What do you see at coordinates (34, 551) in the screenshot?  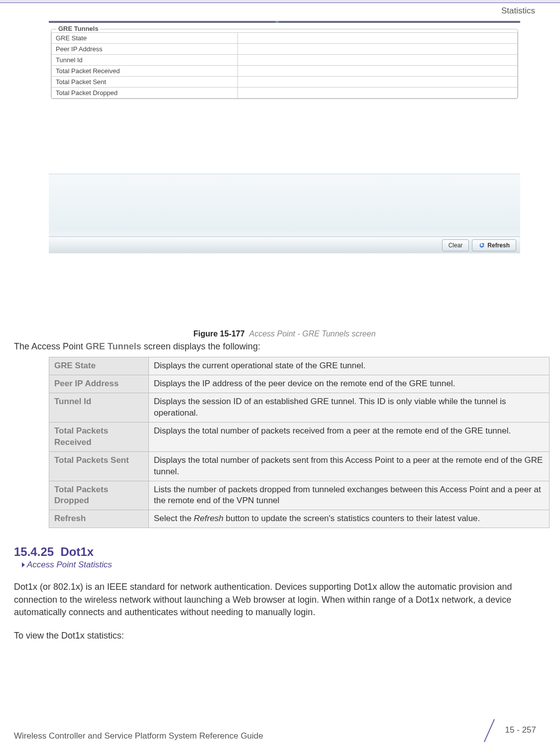 I see `section-number: 15.4.25` at bounding box center [34, 551].